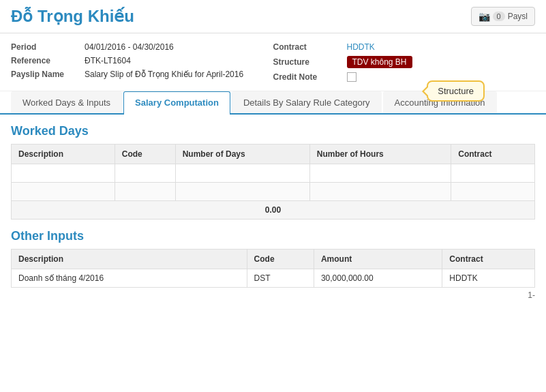 Image resolution: width=546 pixels, height=392 pixels. Describe the element at coordinates (45, 61) in the screenshot. I see `reference-label: Reference` at that location.